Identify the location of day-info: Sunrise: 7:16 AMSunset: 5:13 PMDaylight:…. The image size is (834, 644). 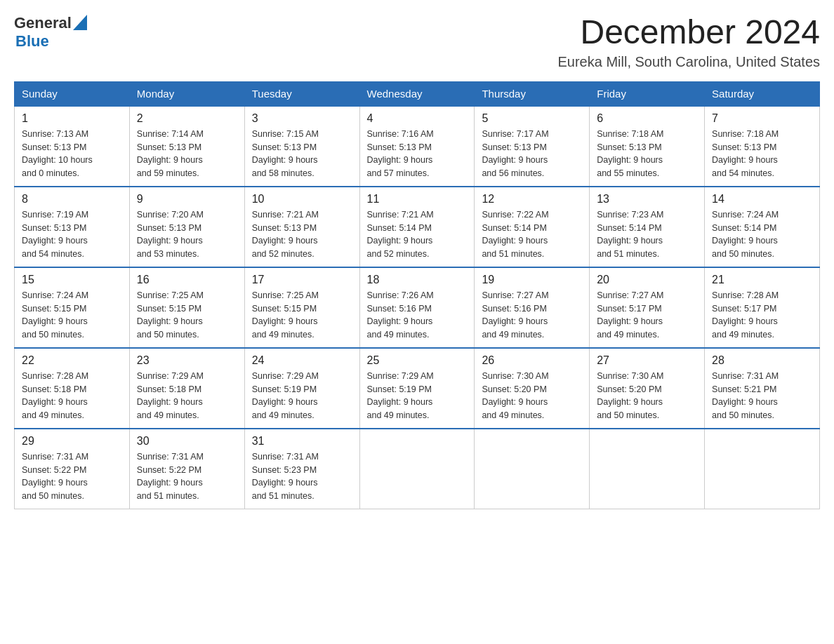
(417, 154).